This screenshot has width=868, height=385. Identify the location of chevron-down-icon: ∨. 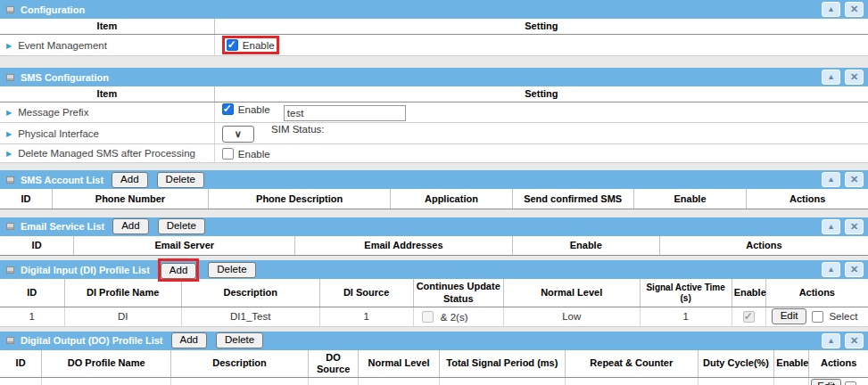
(238, 134).